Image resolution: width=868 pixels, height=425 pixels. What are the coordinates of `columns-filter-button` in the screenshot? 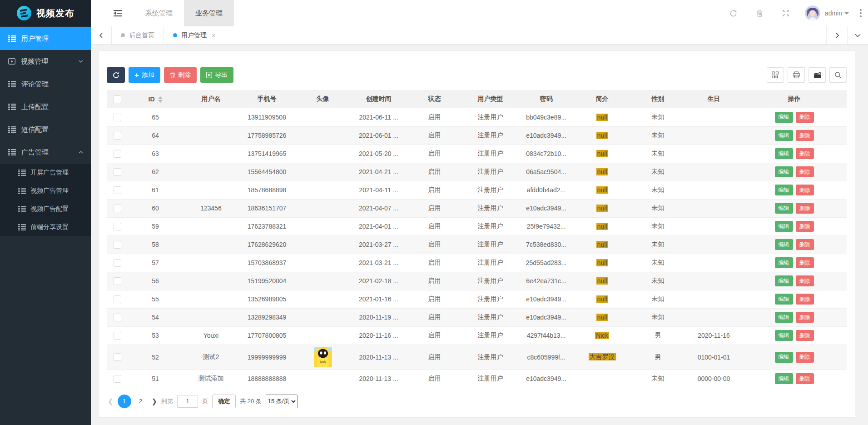 It's located at (775, 75).